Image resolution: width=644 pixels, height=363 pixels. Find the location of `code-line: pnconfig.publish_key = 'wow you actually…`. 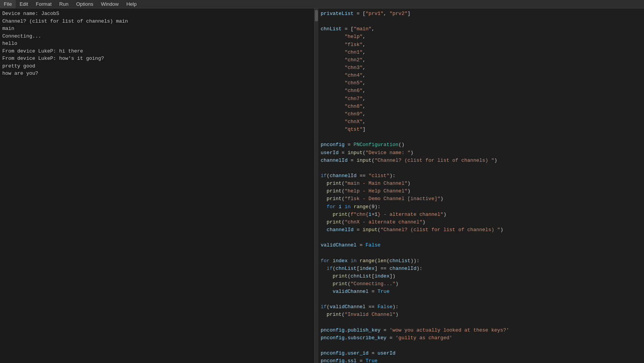

code-line: pnconfig.publish_key = 'wow you actually… is located at coordinates (481, 330).